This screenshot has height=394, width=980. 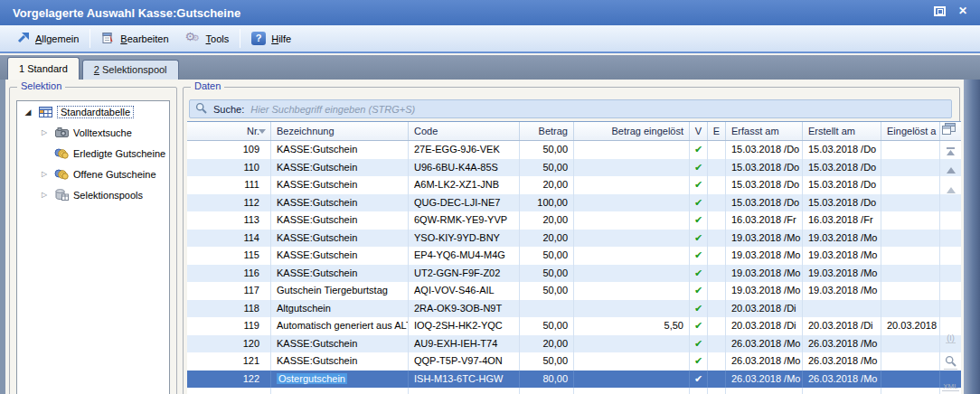 I want to click on cell-nr: 116, so click(x=230, y=274).